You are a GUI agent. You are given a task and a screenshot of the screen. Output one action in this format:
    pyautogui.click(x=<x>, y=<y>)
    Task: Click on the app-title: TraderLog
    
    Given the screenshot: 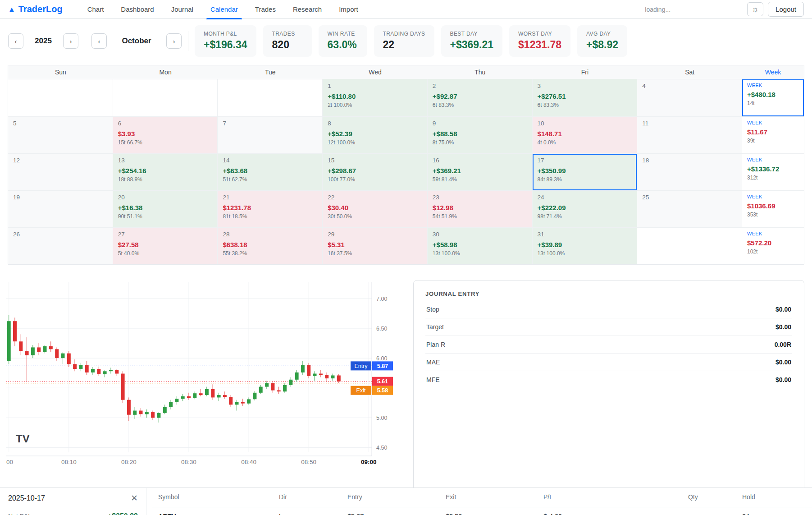 What is the action you would take?
    pyautogui.click(x=41, y=9)
    